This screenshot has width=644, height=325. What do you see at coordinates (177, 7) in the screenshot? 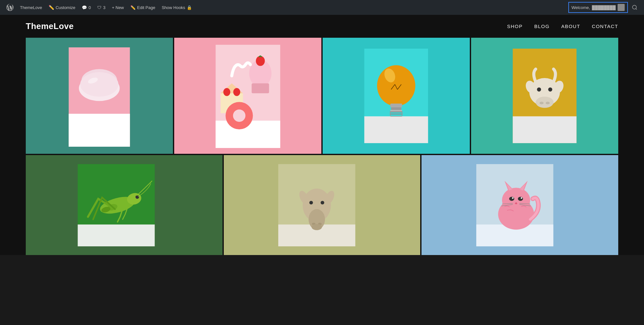
I see `show-hooks-link: Show Hooks 🔒` at bounding box center [177, 7].